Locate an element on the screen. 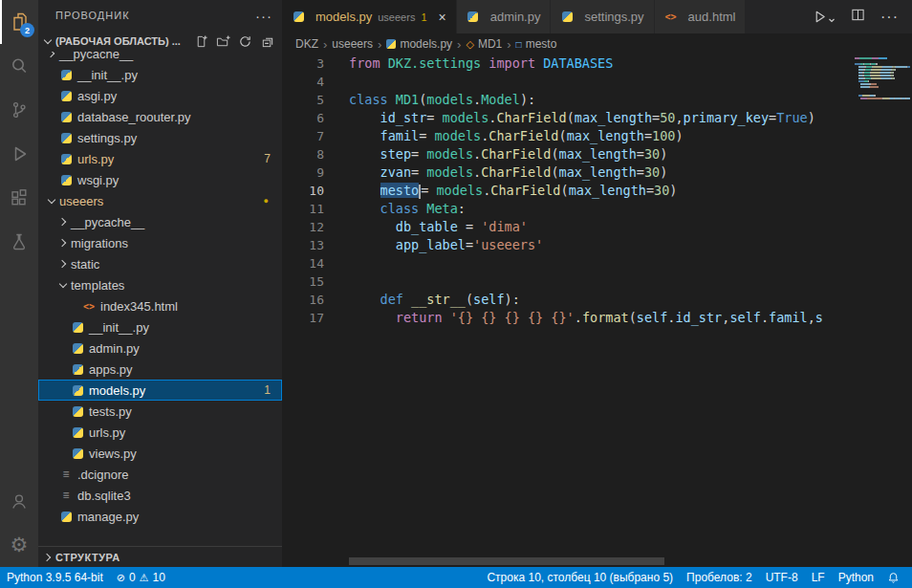  sidebar-more-actions-icon: ··· is located at coordinates (264, 15).